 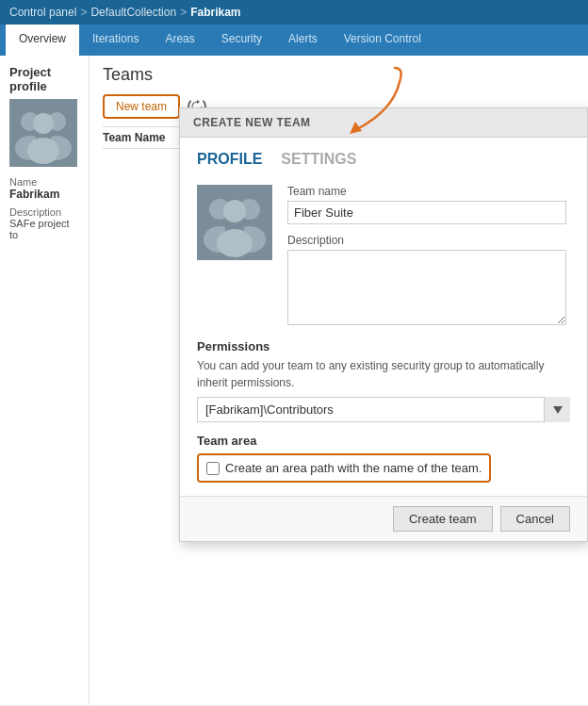 What do you see at coordinates (384, 409) in the screenshot?
I see `permissions-select-wrapper: [Fabrikam]\Contributors [Fabrikam]\Proje…` at bounding box center [384, 409].